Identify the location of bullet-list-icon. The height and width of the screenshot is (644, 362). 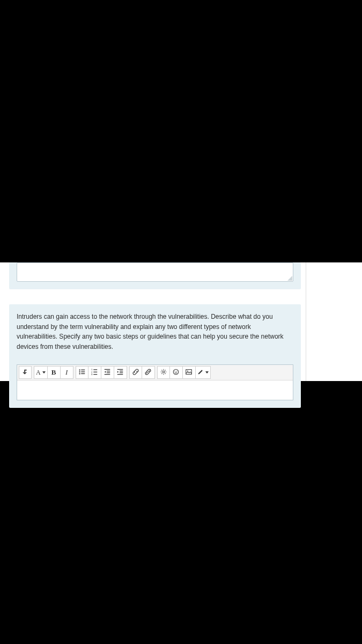
(82, 372).